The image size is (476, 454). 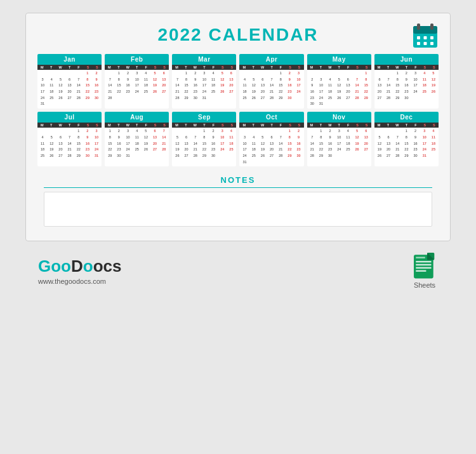 I want to click on calendar-icon, so click(x=425, y=36).